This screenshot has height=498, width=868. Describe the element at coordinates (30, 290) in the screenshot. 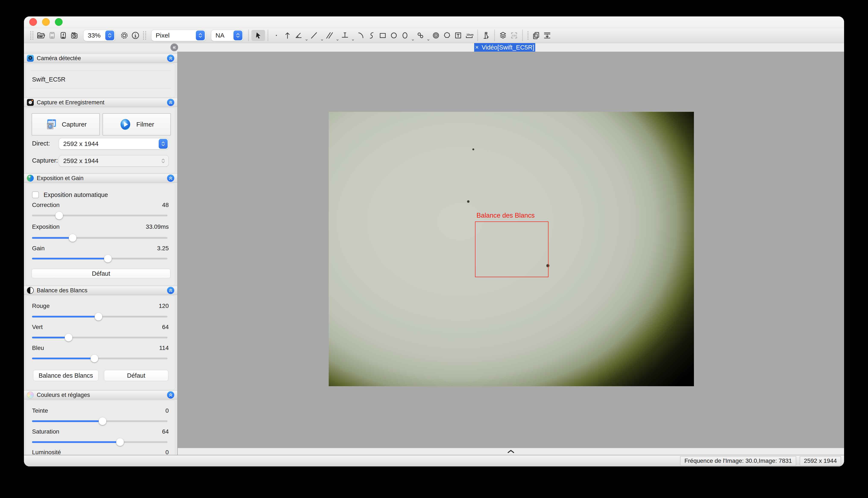

I see `contrast-icon` at that location.